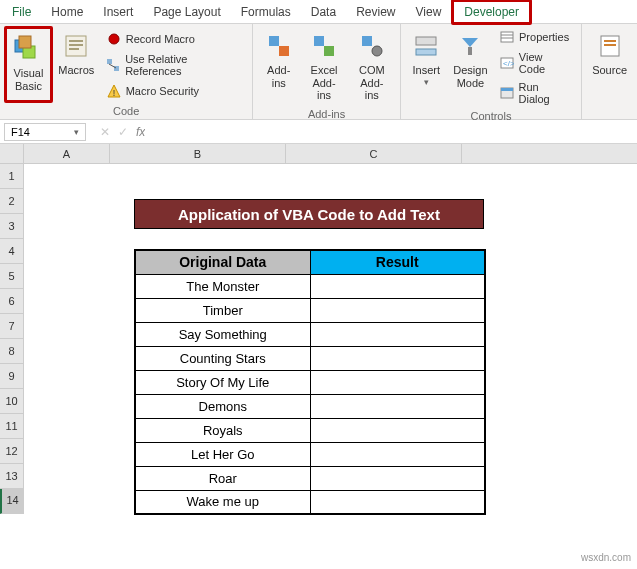 This screenshot has width=637, height=569. I want to click on formula-bar-row: F14 ▾ ✕ ✓ fx, so click(318, 132).